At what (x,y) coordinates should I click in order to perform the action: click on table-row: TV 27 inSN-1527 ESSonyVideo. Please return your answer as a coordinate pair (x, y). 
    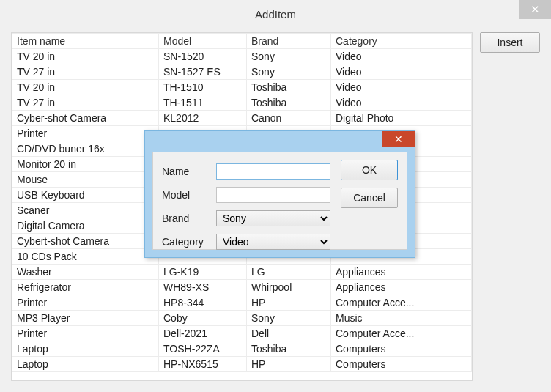
    Looking at the image, I should click on (242, 72).